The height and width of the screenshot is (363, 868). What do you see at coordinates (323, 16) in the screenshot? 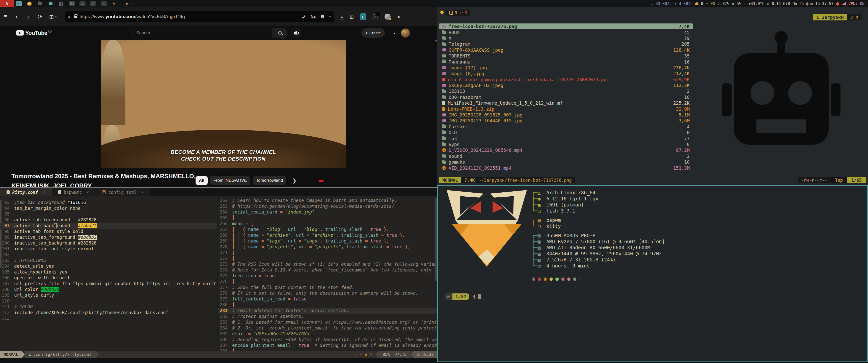
I see `bookmark-icon` at bounding box center [323, 16].